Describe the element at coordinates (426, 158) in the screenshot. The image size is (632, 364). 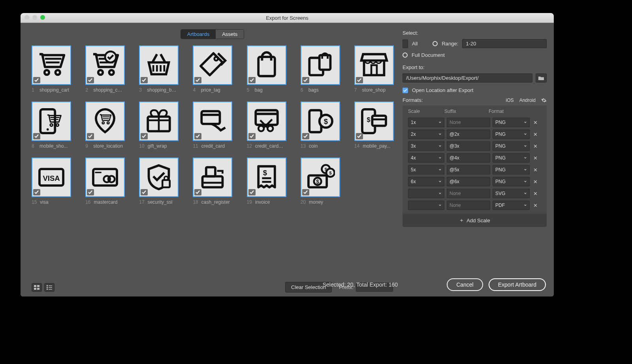
I see `scale-select: 4x` at that location.